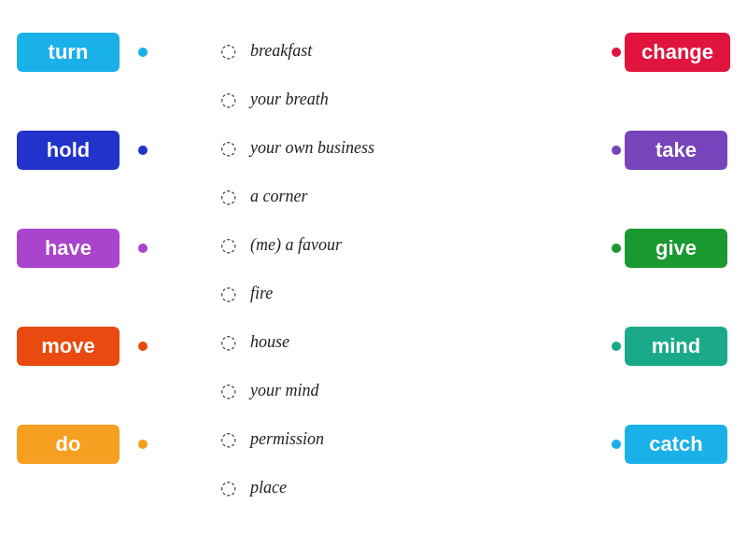 The image size is (747, 560). Describe the element at coordinates (676, 346) in the screenshot. I see `verb-btn-mind: mind` at that location.